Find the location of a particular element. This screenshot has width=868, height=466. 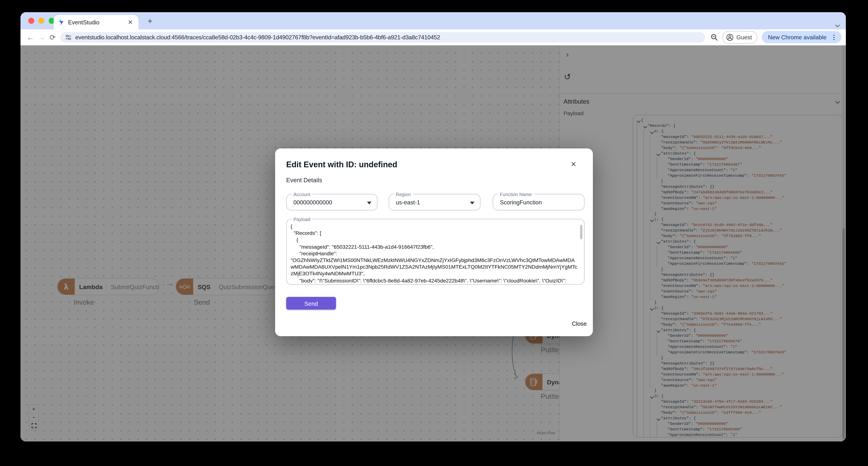

zoom-out-search-icon is located at coordinates (714, 37).